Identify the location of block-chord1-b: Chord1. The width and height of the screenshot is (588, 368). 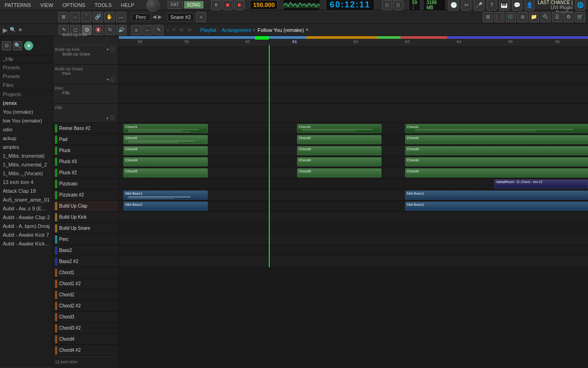
(339, 129).